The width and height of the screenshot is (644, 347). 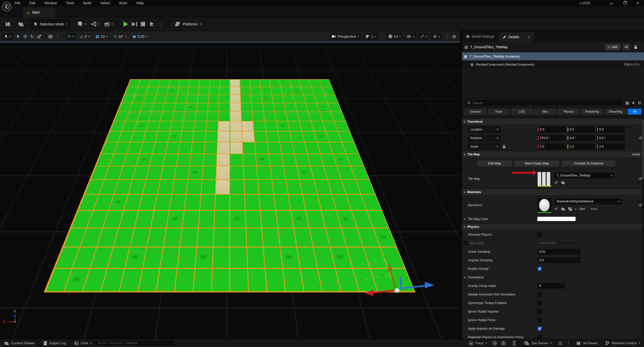 What do you see at coordinates (537, 163) in the screenshot?
I see `new-empty-map-button: New Empty Map` at bounding box center [537, 163].